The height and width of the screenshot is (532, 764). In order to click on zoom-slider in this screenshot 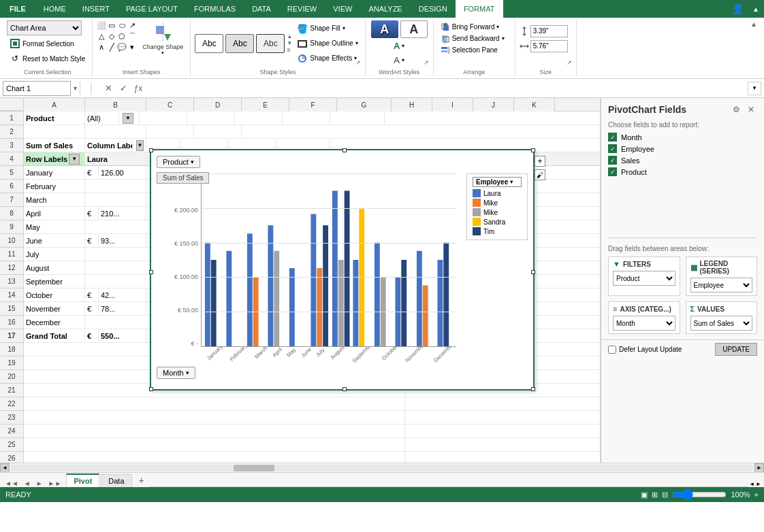, I will do `click(699, 495)`.